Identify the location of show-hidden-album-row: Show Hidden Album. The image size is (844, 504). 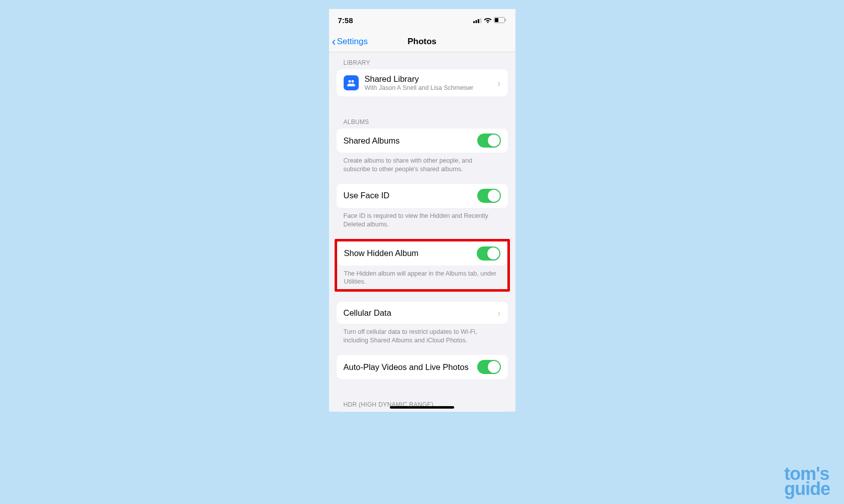
(422, 254).